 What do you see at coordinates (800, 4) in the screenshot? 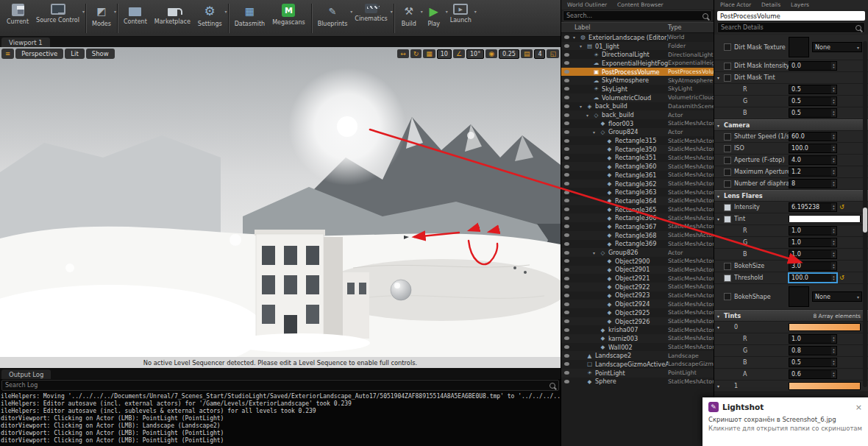
I see `tab-layers: Layers` at bounding box center [800, 4].